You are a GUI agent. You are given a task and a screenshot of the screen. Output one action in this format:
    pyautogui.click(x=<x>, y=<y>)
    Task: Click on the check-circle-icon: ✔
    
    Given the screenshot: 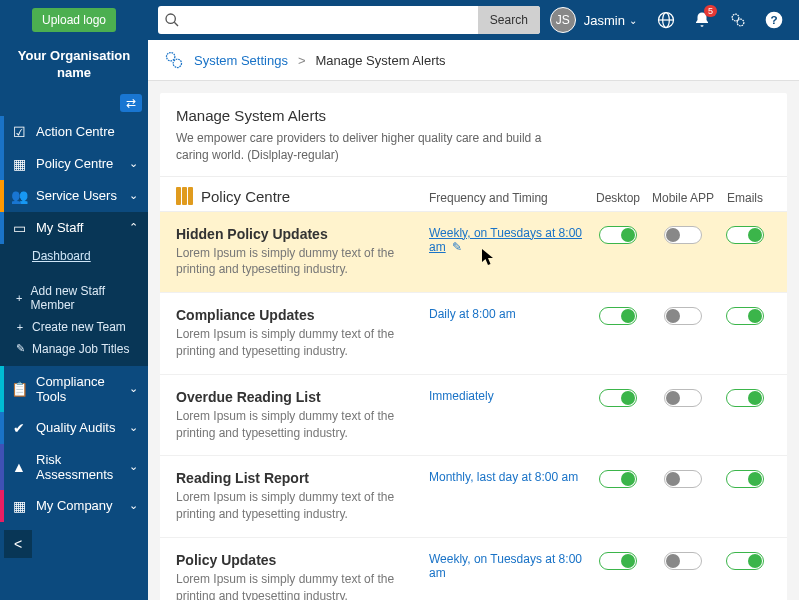 What is the action you would take?
    pyautogui.click(x=19, y=428)
    